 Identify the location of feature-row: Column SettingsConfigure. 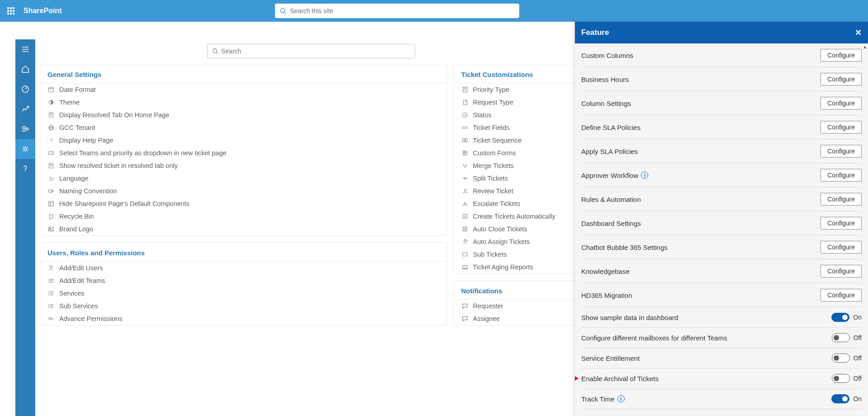
(721, 103).